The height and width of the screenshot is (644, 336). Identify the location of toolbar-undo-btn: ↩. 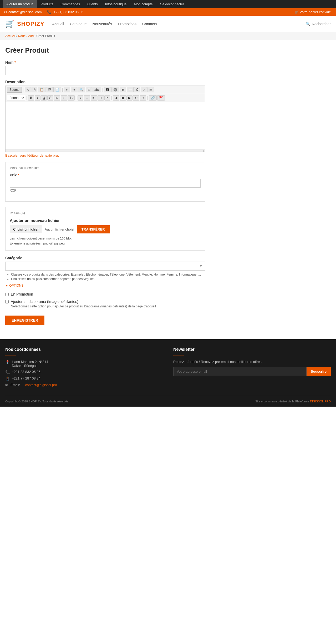
(67, 90).